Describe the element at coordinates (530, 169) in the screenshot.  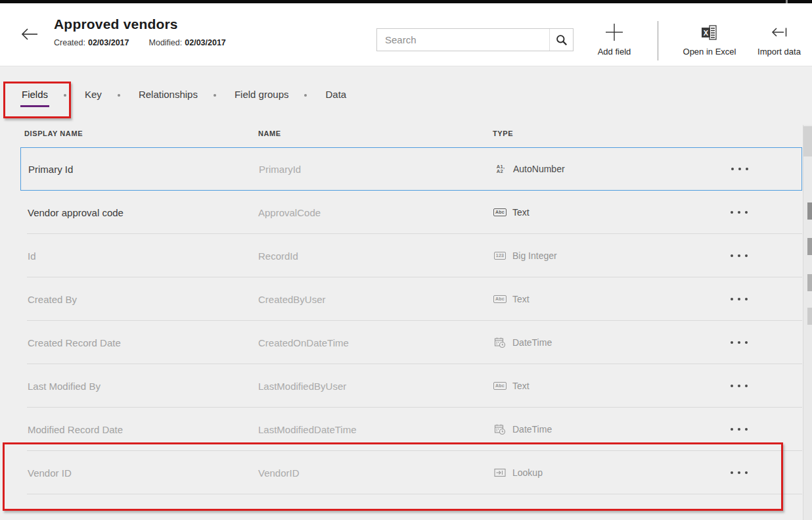
I see `field-type: A1,A2 AutoNumber` at that location.